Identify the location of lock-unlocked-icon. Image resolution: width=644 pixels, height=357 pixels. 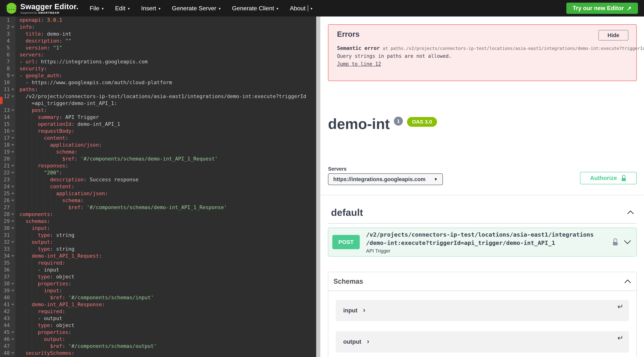
(615, 242).